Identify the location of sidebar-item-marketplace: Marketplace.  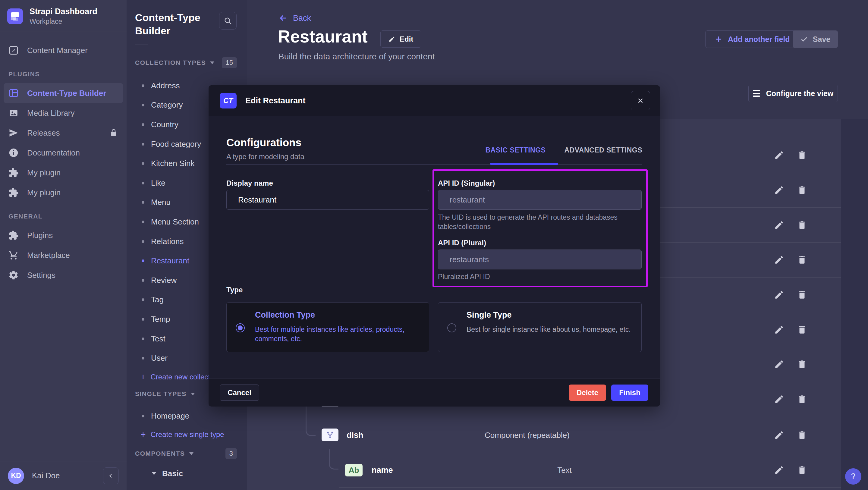
(63, 255).